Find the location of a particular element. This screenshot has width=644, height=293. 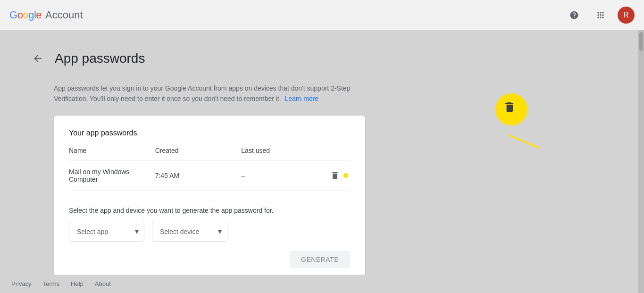

footer-privacy: Privacy is located at coordinates (22, 284).